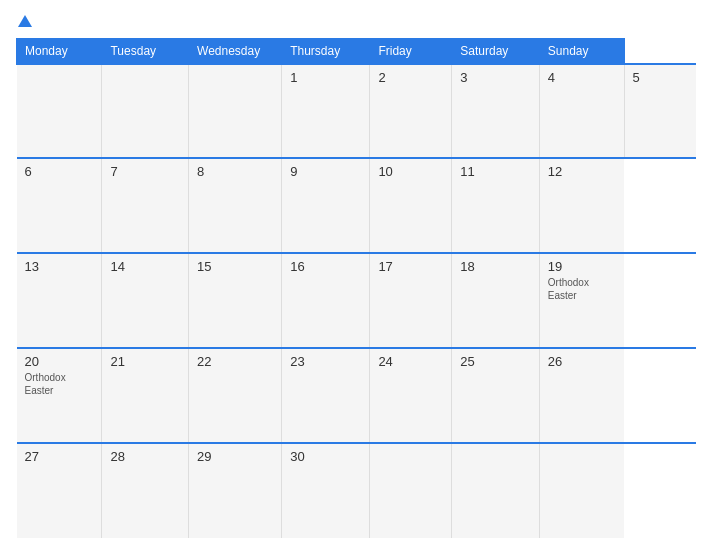 This screenshot has width=712, height=550. Describe the element at coordinates (236, 490) in the screenshot. I see `calendar-cell: 29` at that location.